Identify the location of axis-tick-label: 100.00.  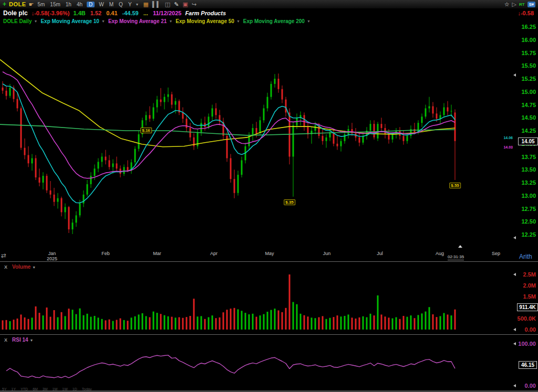
(527, 344).